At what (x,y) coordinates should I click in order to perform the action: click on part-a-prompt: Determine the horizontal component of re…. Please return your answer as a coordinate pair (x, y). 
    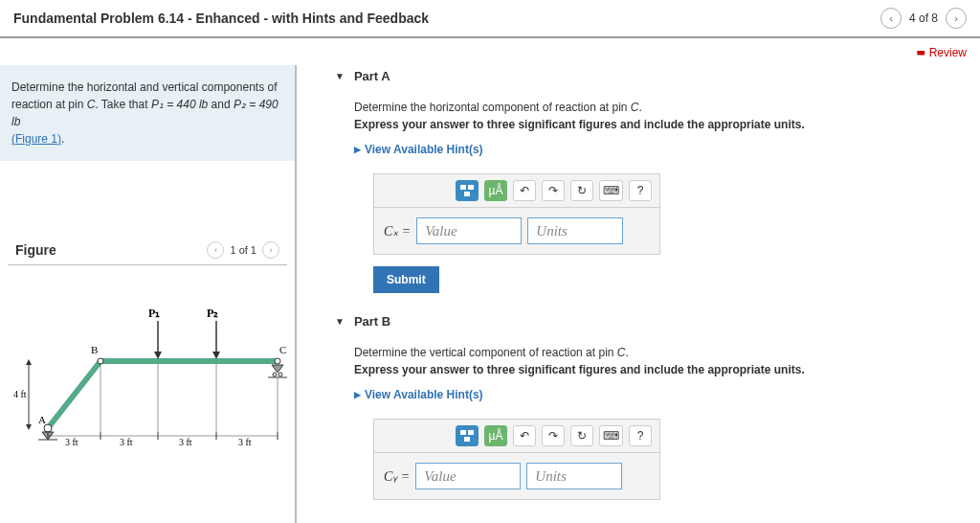
    Looking at the image, I should click on (656, 107).